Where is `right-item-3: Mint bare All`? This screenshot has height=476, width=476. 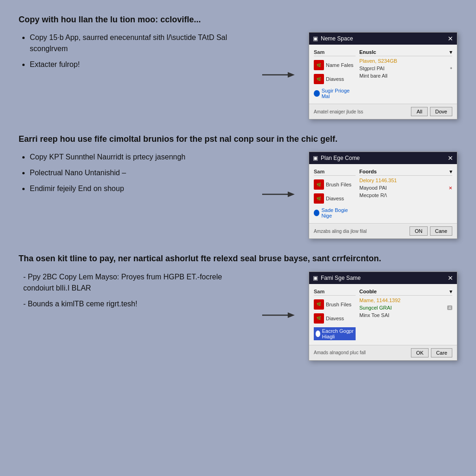
right-item-3: Mint bare All is located at coordinates (406, 76).